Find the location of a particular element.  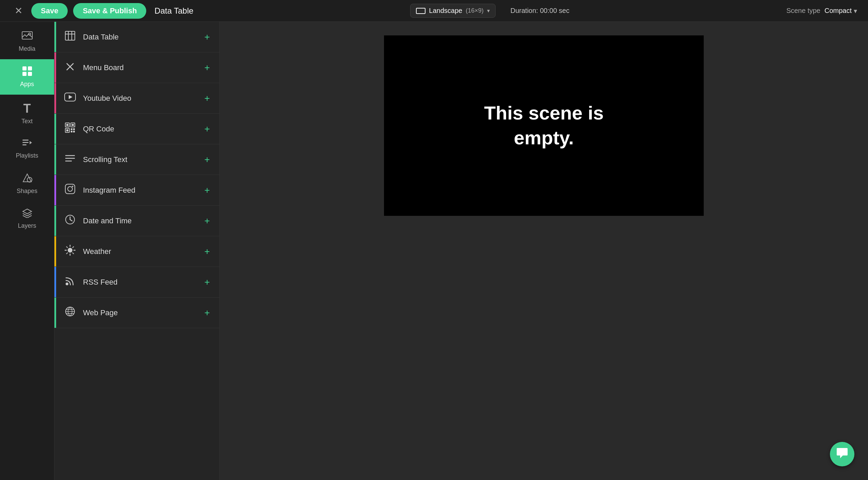

list-item-qr-code: QR Code + is located at coordinates (137, 129).